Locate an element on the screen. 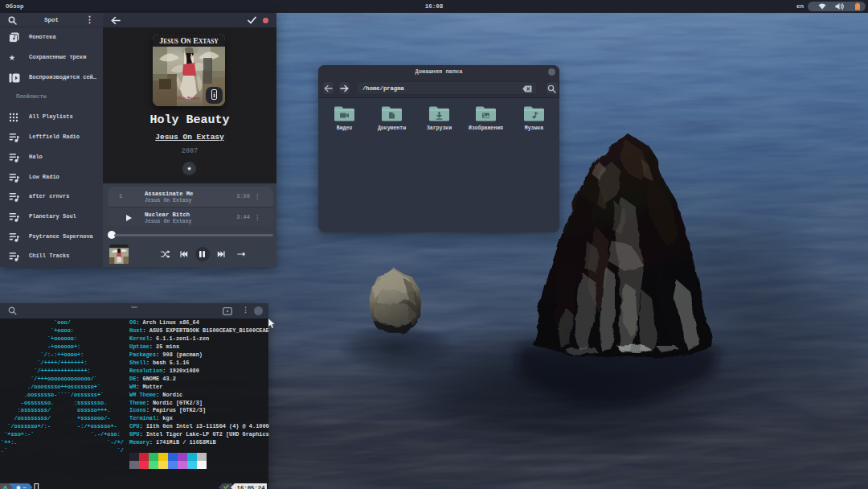  svg-text: JESUS ON EXTASY is located at coordinates (189, 40).